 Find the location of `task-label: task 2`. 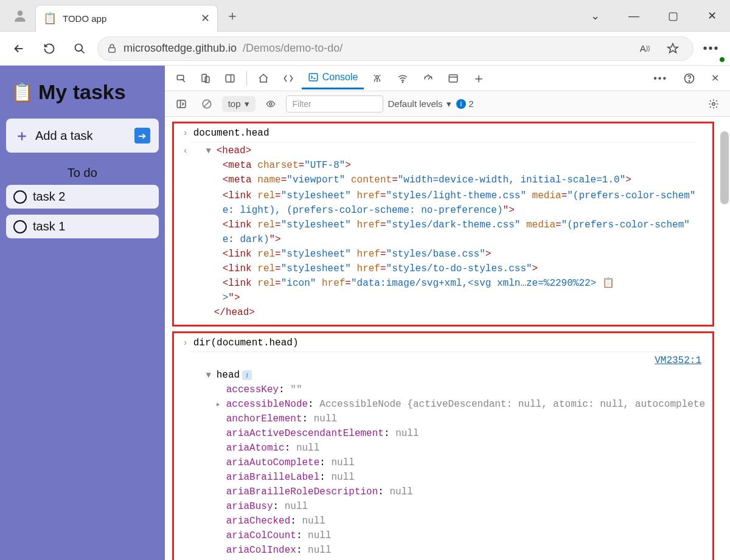

task-label: task 2 is located at coordinates (49, 197).